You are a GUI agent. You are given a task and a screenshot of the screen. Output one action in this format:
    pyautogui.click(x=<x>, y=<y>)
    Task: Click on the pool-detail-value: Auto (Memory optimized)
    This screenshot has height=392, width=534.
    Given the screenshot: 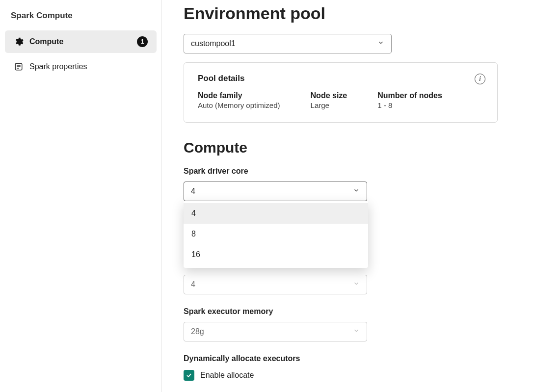 What is the action you would take?
    pyautogui.click(x=239, y=105)
    